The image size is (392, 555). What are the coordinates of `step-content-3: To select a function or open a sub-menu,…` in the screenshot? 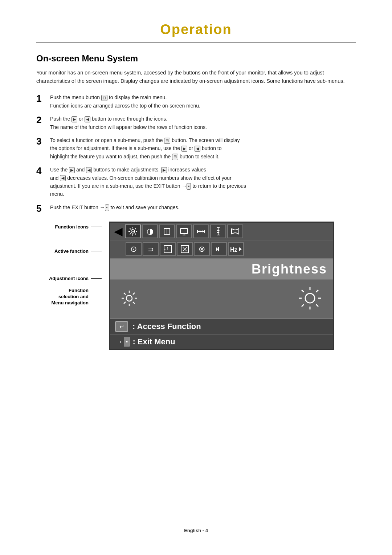 It's located at (145, 148).